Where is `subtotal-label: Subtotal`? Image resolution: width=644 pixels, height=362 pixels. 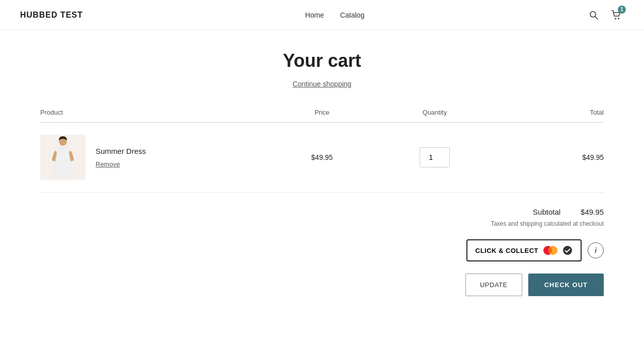
subtotal-label: Subtotal is located at coordinates (546, 212).